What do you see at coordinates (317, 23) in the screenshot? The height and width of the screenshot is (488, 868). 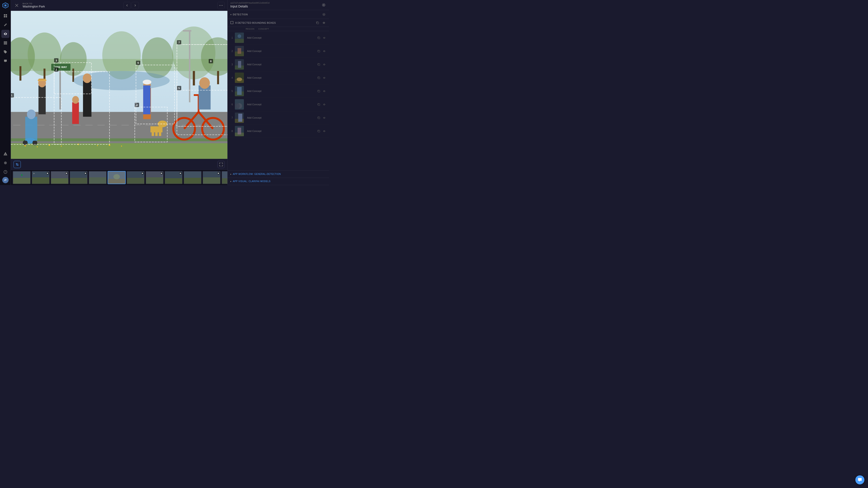 I see `bbox-copy-button` at bounding box center [317, 23].